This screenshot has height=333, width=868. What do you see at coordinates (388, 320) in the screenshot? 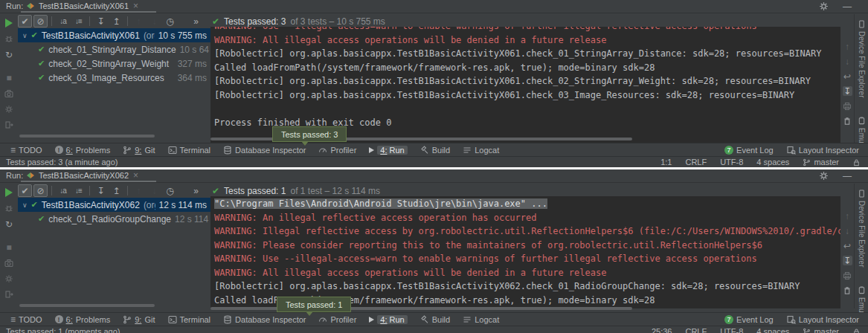
I see `toolbar-run: 4: Run` at bounding box center [388, 320].